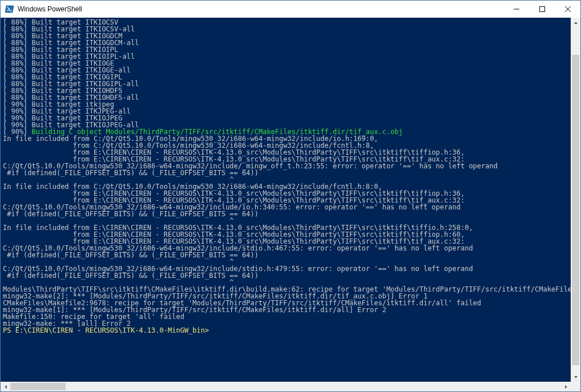  I want to click on terminal-line: PS E:\CIREN\CIREN - RECURSOS\ITK-4.13.0-…, so click(285, 330).